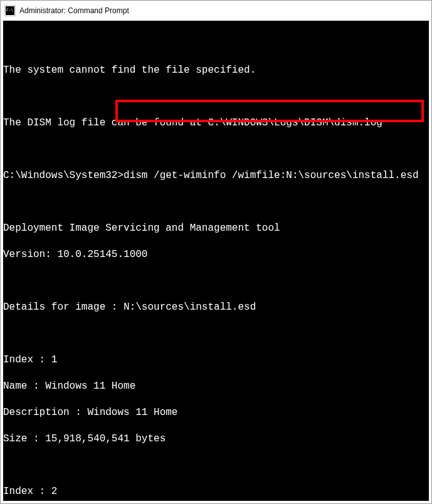 This screenshot has height=504, width=432. I want to click on titlebar: C:\ Administrator: Command Prompt, so click(216, 11).